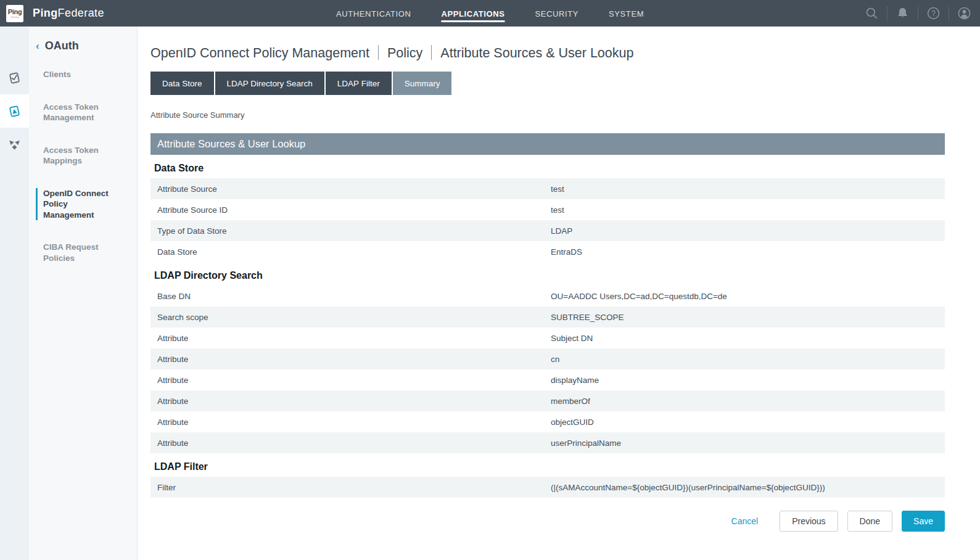  Describe the element at coordinates (86, 155) in the screenshot. I see `sidebar-item-access-token-mappings: Access Token Mappings` at that location.